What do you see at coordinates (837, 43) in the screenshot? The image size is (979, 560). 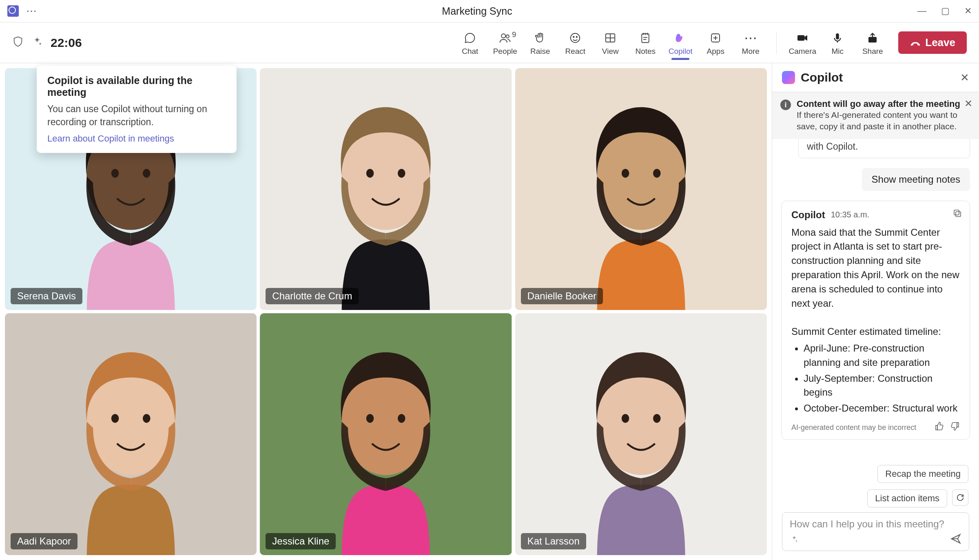 I see `mic-button: Mic` at bounding box center [837, 43].